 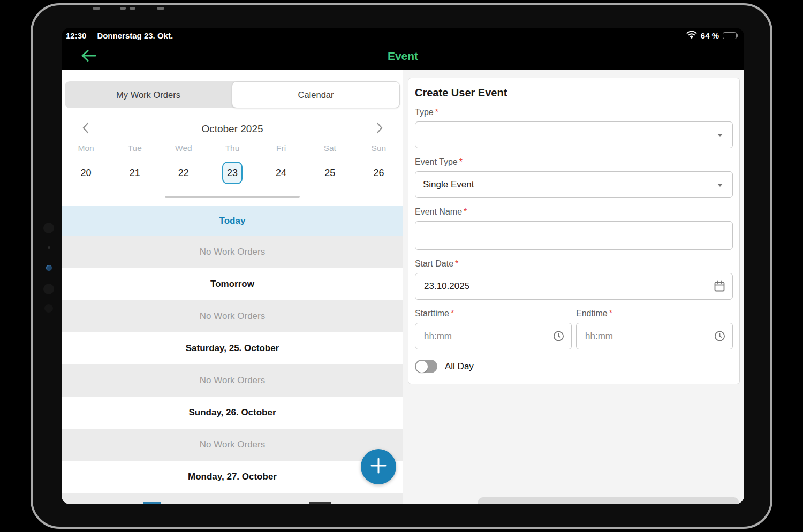 I want to click on date-cell-25: 25, so click(x=330, y=173).